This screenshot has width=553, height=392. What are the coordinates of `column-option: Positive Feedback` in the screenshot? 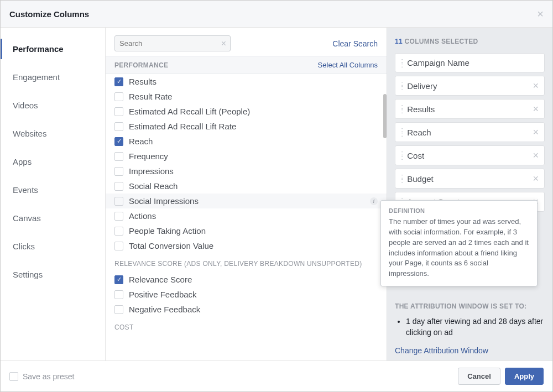 It's located at (246, 294).